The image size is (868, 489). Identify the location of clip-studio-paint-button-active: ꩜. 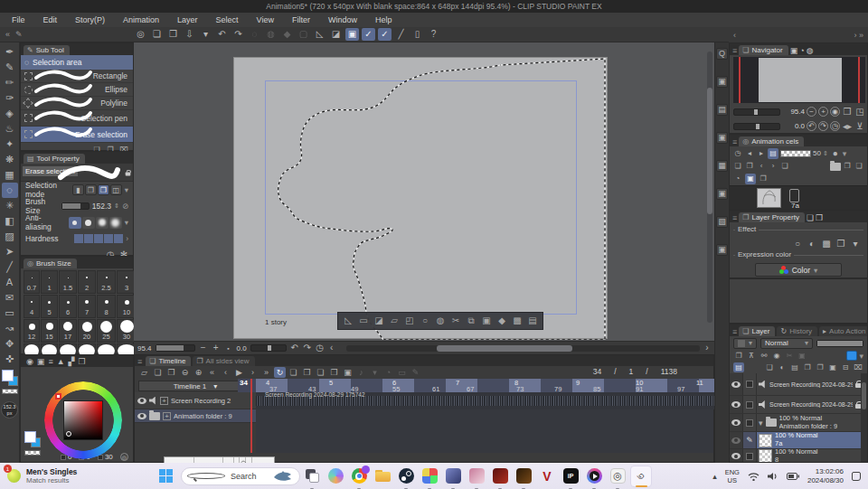
(641, 476).